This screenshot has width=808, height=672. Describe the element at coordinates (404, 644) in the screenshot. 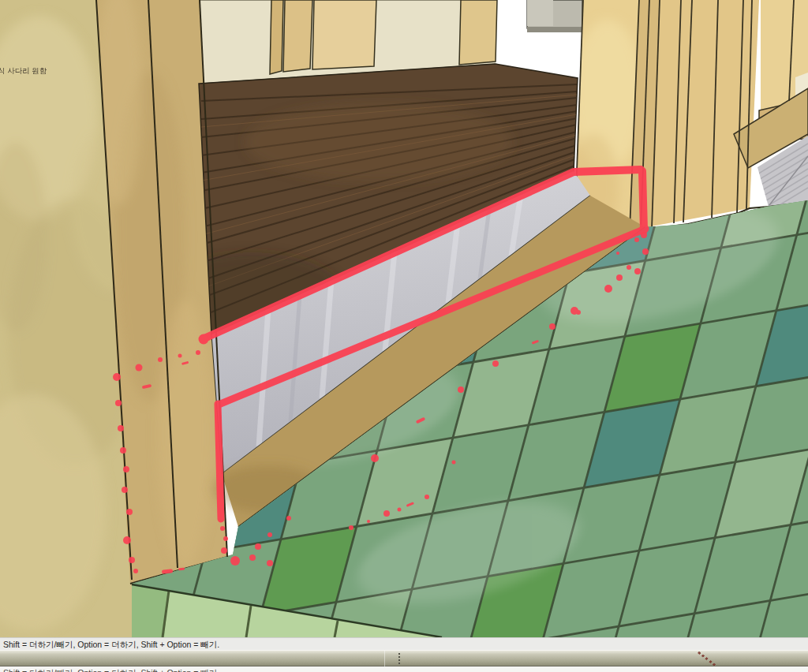

I see `status-bar: Shift = 더하기/빼기, Option = 더하기, Shift + Op…` at that location.